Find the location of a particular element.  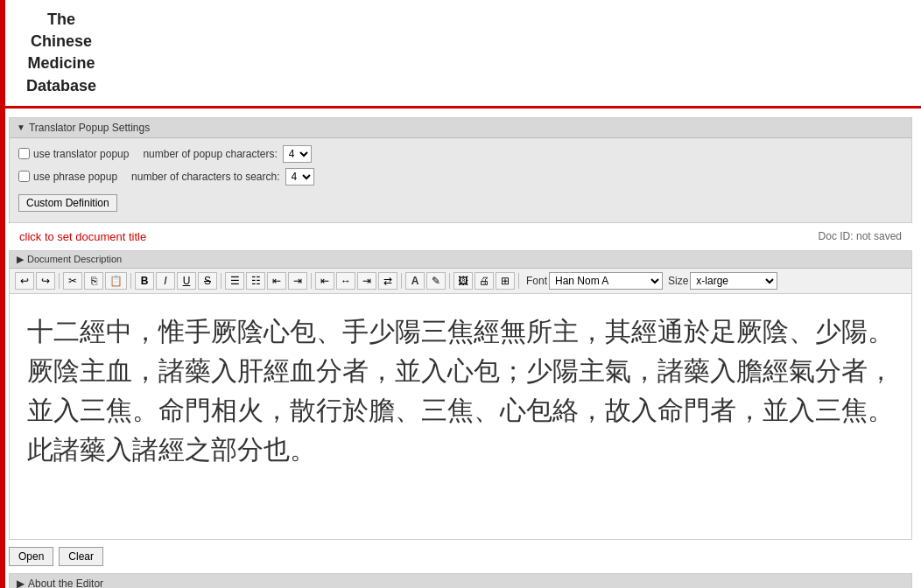

align-left-button: ⇤ is located at coordinates (325, 281).